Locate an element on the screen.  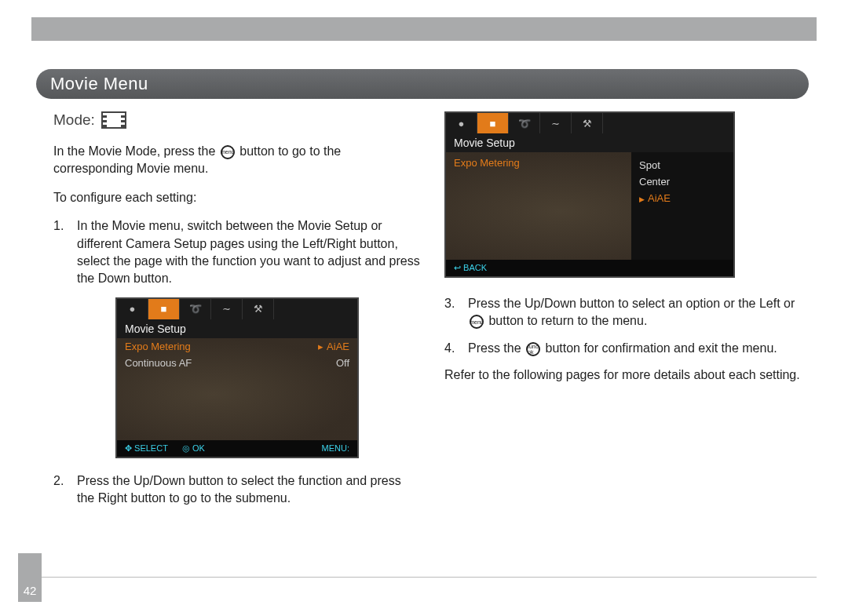
section-title-pill: Movie Menu is located at coordinates (422, 84).